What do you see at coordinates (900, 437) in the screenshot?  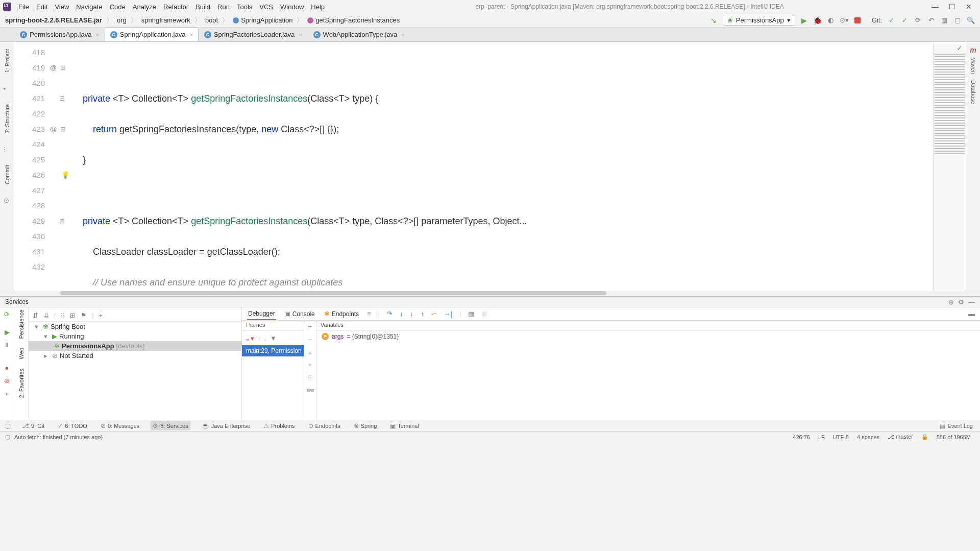 I see `git-branch: ⎇ master` at bounding box center [900, 437].